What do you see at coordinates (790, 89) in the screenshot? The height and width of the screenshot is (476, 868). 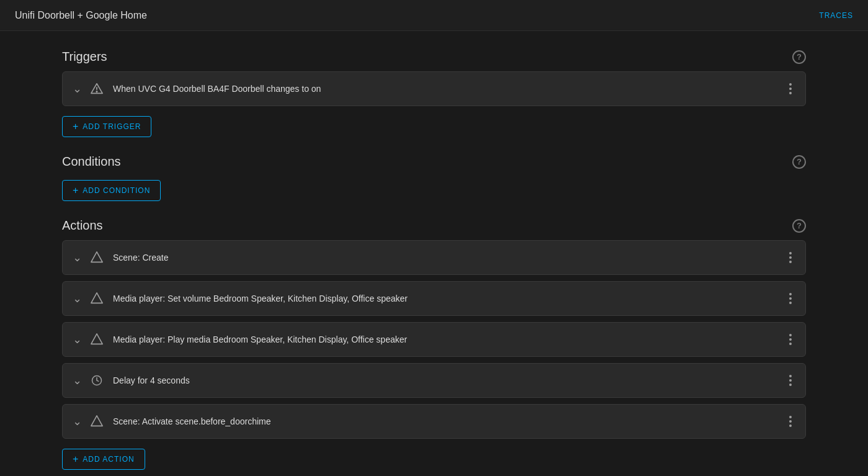 I see `trigger-row-0-menu` at bounding box center [790, 89].